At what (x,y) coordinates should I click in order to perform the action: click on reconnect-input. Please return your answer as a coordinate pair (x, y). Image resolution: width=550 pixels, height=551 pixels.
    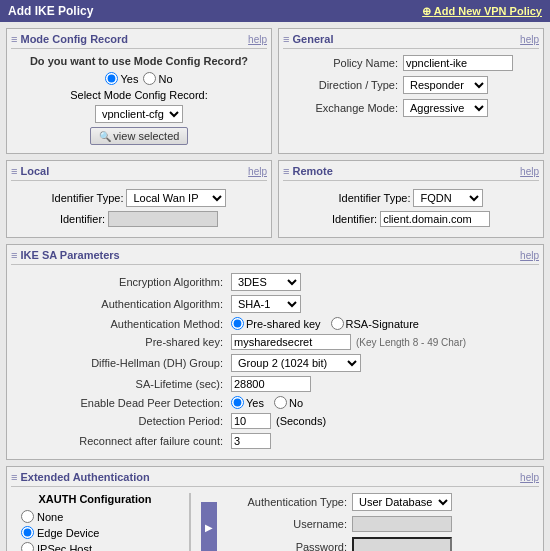
    Looking at the image, I should click on (251, 441).